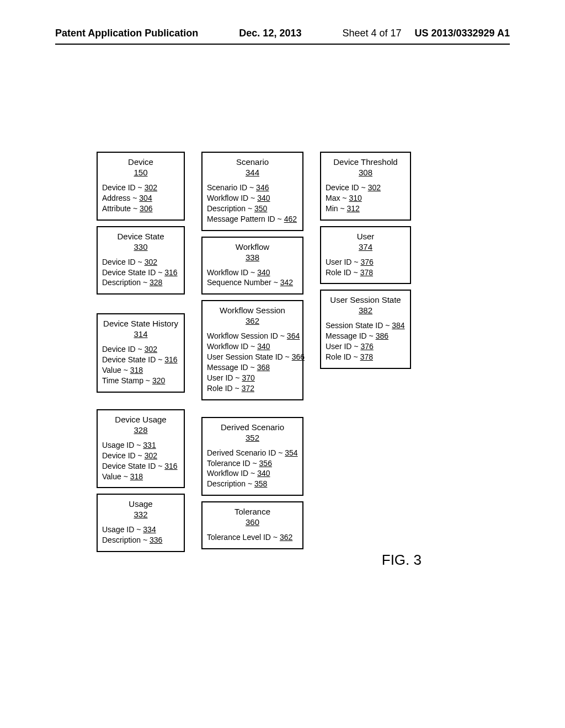  Describe the element at coordinates (359, 325) in the screenshot. I see `attribute-label: Session State ID ~` at that location.